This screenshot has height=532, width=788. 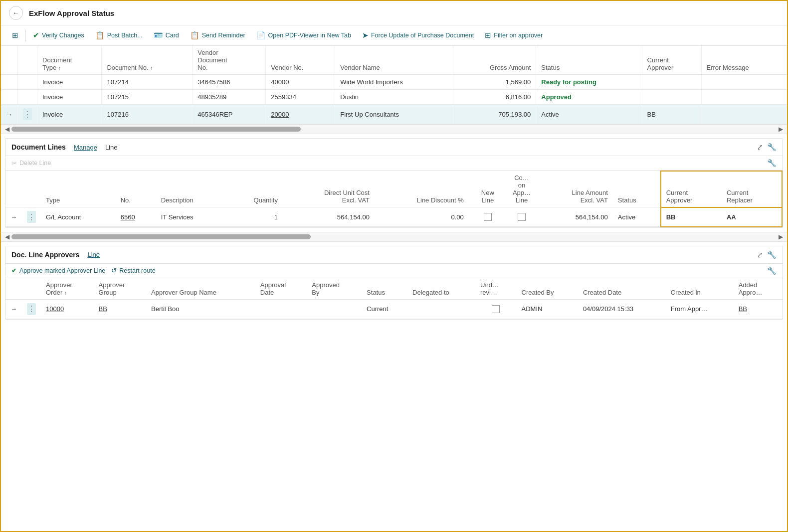 What do you see at coordinates (744, 60) in the screenshot?
I see `th-error-message: Error Message` at bounding box center [744, 60].